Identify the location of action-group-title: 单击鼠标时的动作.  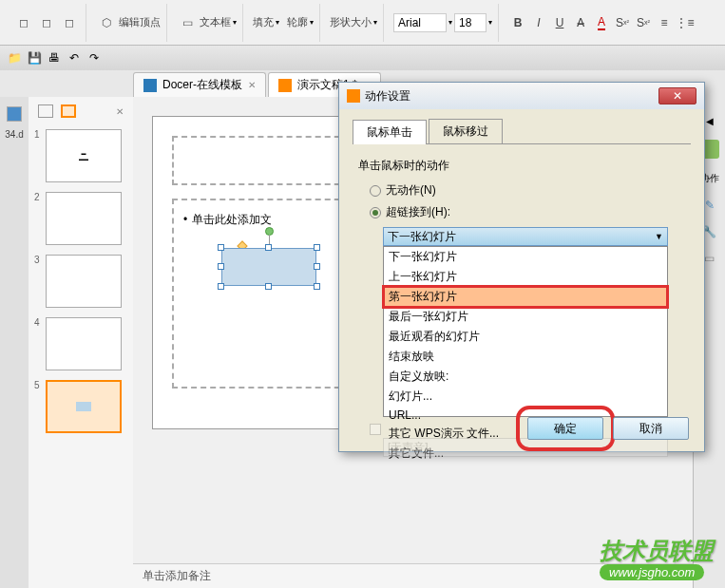
(522, 165).